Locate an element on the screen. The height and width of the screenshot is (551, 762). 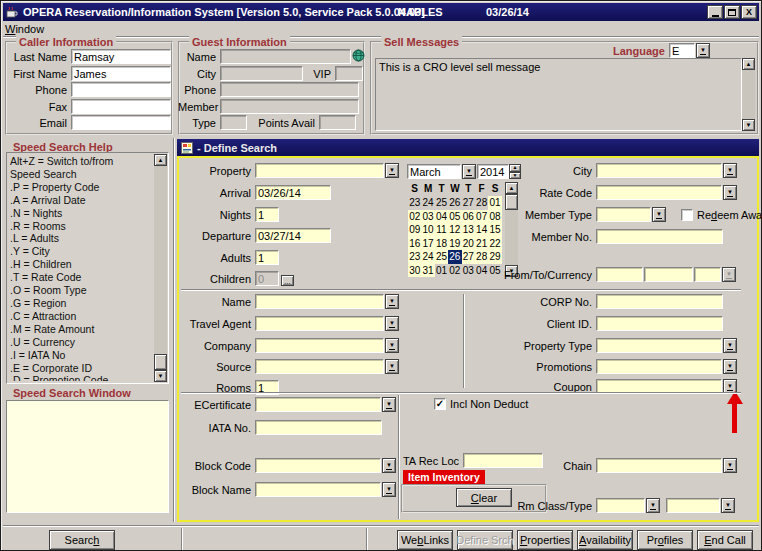
speed-search-help-item: .L = Adults is located at coordinates (75, 238).